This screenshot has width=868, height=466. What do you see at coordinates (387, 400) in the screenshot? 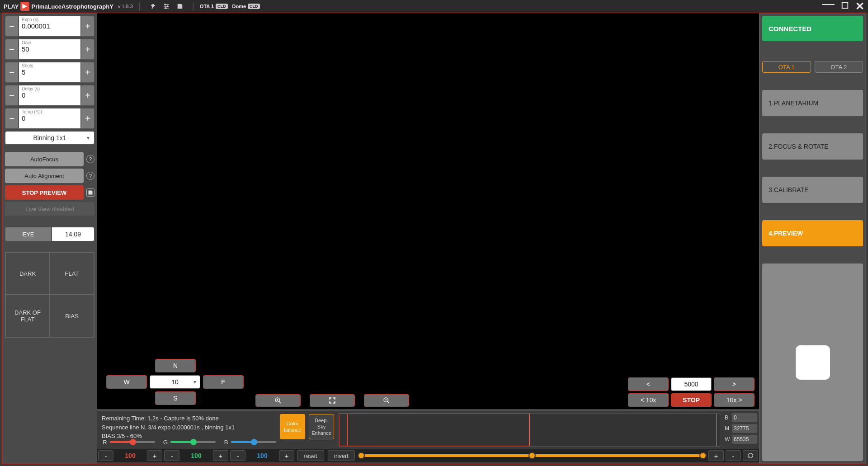
I see `zoom-out-button` at bounding box center [387, 400].